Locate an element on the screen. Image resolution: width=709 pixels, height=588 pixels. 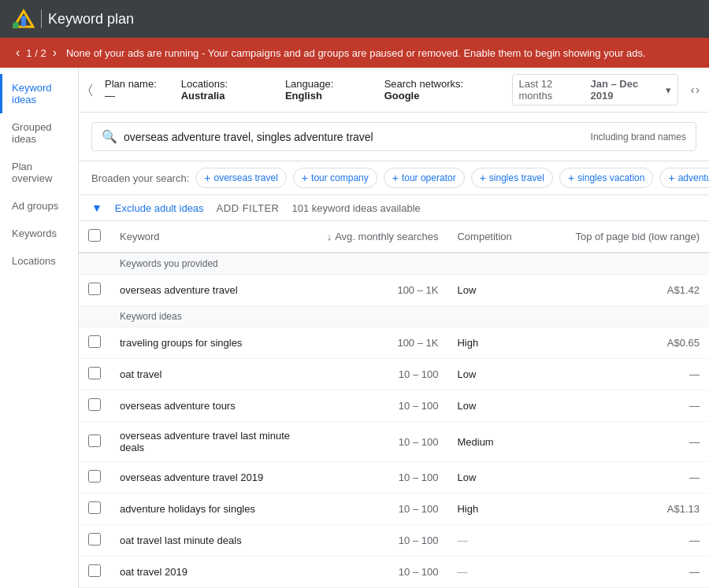
date-nav-arrows: ‹ › is located at coordinates (695, 90).